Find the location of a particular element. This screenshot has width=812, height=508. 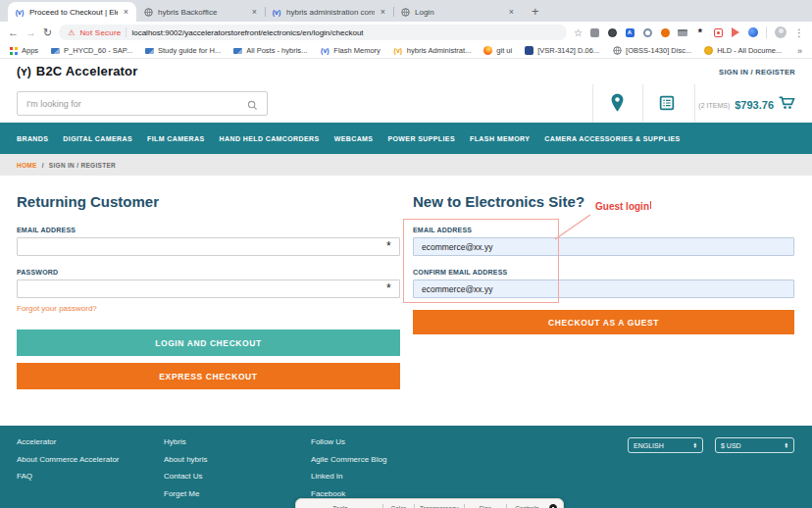

tab-hybris-backoffice: hybris Backoffice × is located at coordinates (200, 12).